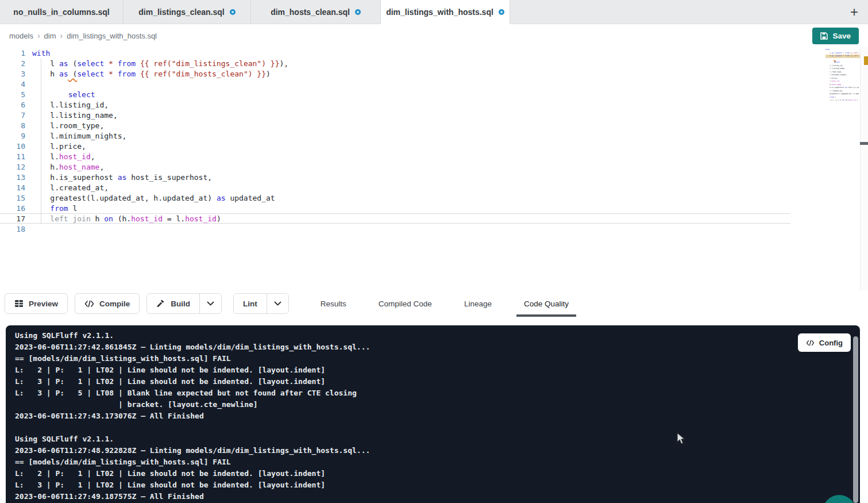 The height and width of the screenshot is (503, 868). I want to click on line-number: 18, so click(13, 229).